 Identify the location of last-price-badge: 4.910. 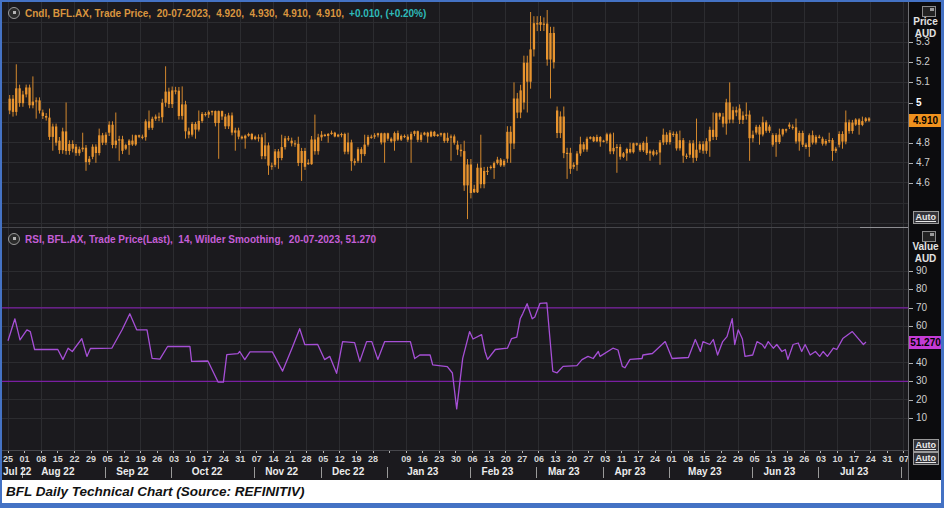
(926, 120).